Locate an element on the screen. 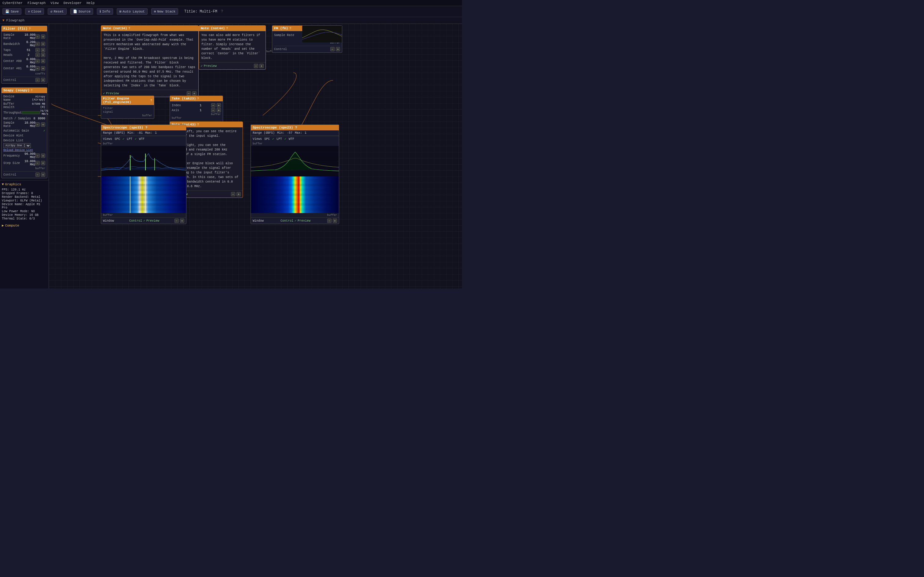  note44-preview: ✓ Preview is located at coordinates (208, 66).